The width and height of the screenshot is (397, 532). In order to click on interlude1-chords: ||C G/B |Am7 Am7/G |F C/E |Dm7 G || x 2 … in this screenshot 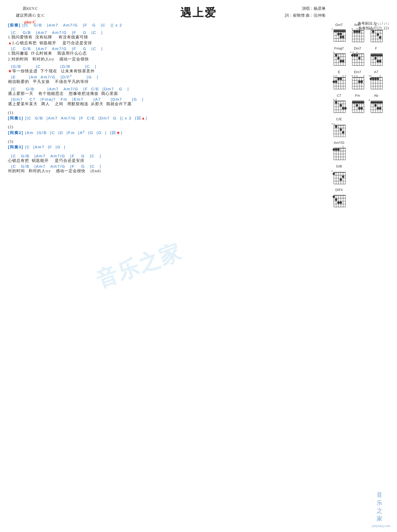, I will do `click(86, 118)`.